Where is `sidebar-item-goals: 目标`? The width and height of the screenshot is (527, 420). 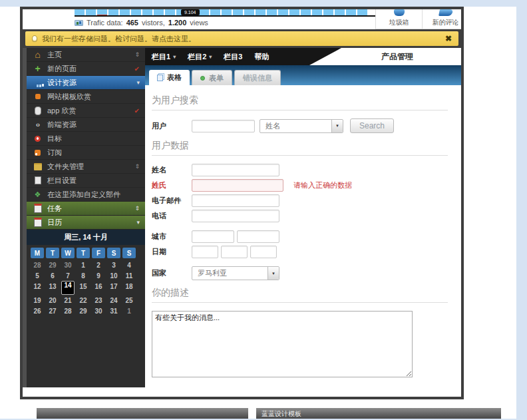
sidebar-item-goals: 目标 is located at coordinates (86, 138).